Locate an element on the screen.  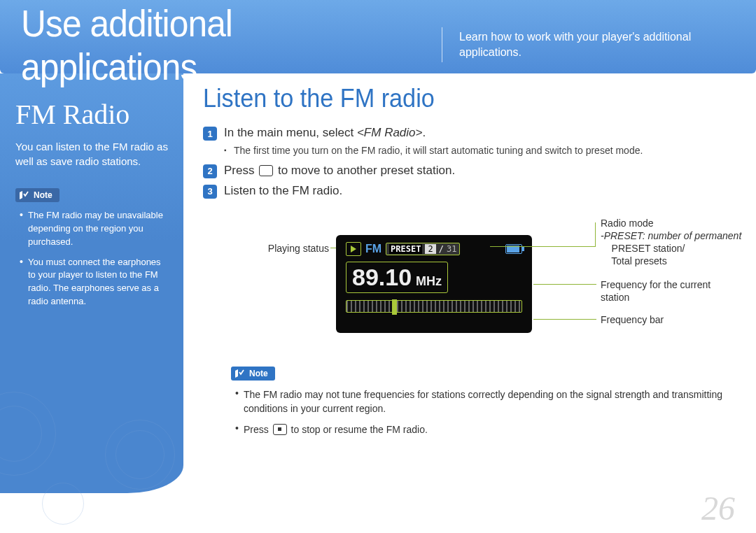
step-sub-item: The first time you turn on the FM radio,… is located at coordinates (479, 151).